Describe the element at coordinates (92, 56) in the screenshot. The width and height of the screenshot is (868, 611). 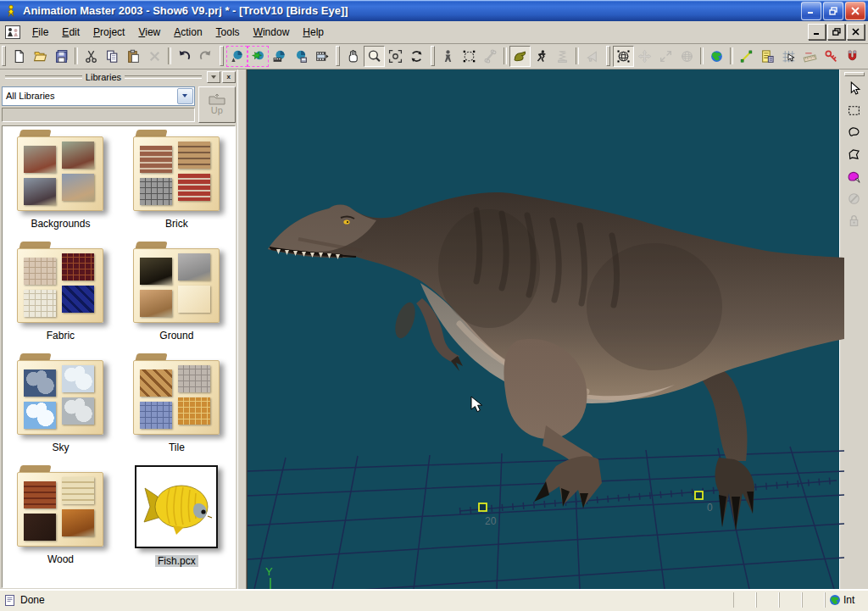
I see `cut-icon` at that location.